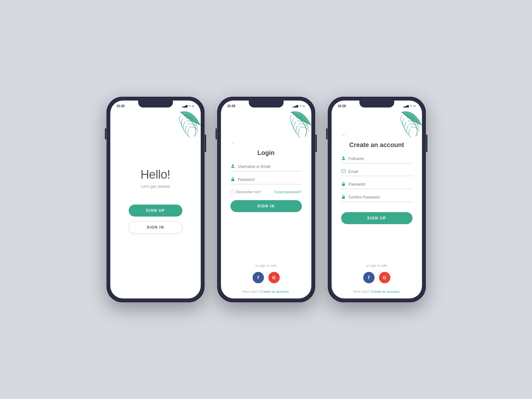 This screenshot has height=399, width=532. Describe the element at coordinates (381, 172) in the screenshot. I see `email-input` at that location.